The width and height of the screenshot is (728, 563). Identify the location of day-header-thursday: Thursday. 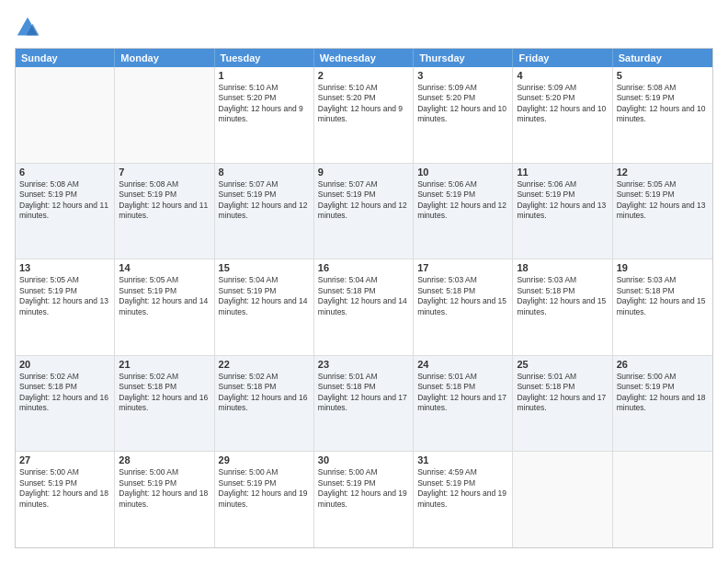
(463, 58).